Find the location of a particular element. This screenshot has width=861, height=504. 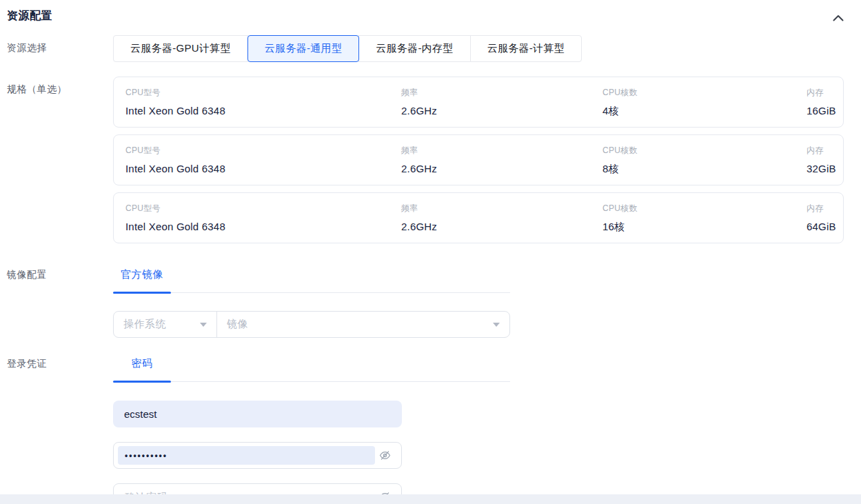

row-resource-select: 资源选择 云服务器-GPU计算型 云服务器-通用型 云服务器-内存型 云服务器-… is located at coordinates (434, 48).